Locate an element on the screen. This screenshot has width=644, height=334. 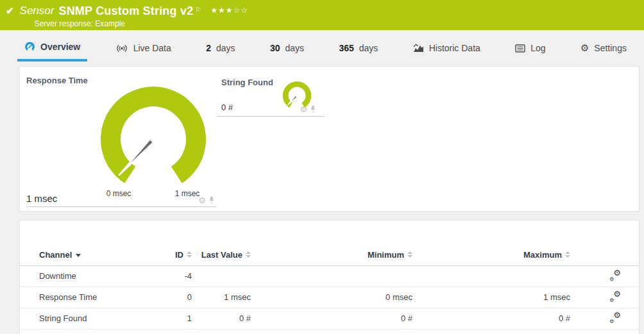
channel-id: 1 is located at coordinates (170, 318).